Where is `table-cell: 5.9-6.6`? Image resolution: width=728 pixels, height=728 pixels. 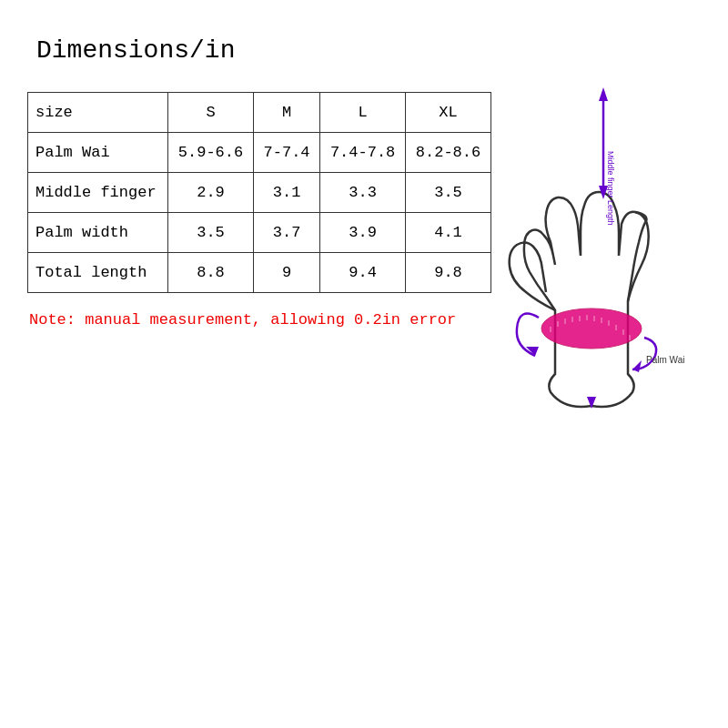
table-cell: 5.9-6.6 is located at coordinates (211, 153).